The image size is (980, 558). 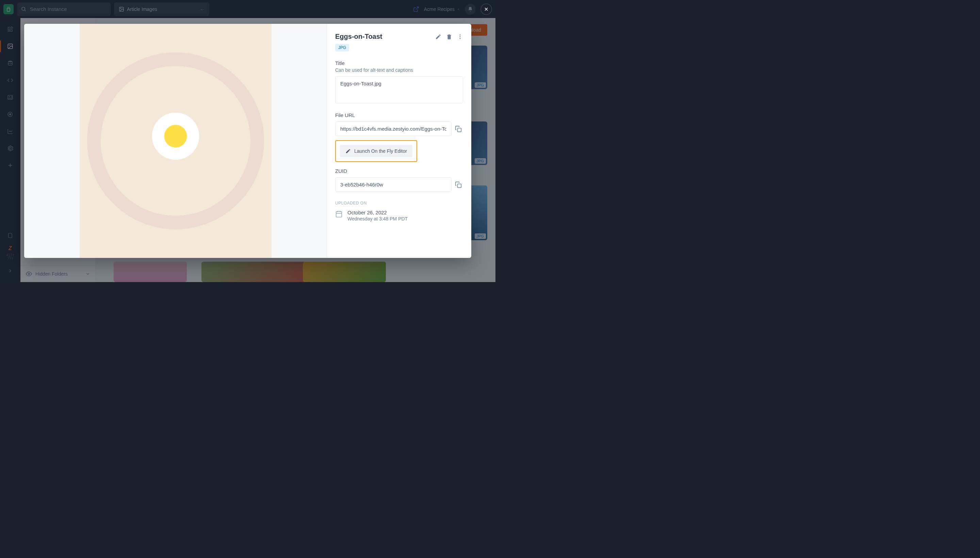 What do you see at coordinates (176, 141) in the screenshot?
I see `image-preview-pane` at bounding box center [176, 141].